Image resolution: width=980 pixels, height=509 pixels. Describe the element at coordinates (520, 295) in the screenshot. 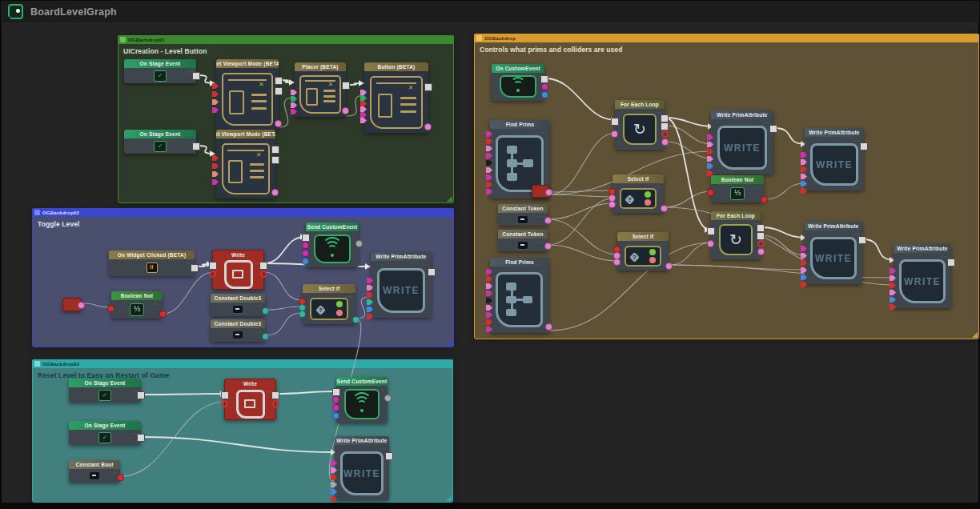

I see `node-find-prims: Find Prims···` at that location.